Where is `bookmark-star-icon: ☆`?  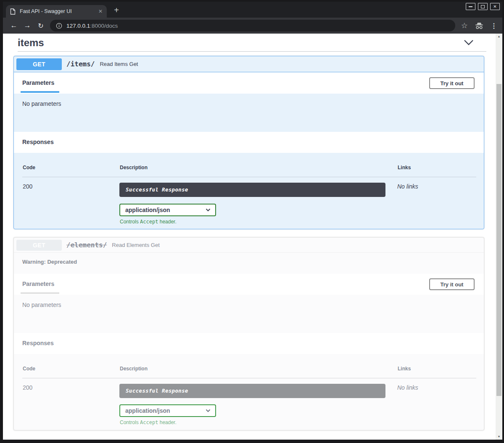
bookmark-star-icon: ☆ is located at coordinates (464, 26).